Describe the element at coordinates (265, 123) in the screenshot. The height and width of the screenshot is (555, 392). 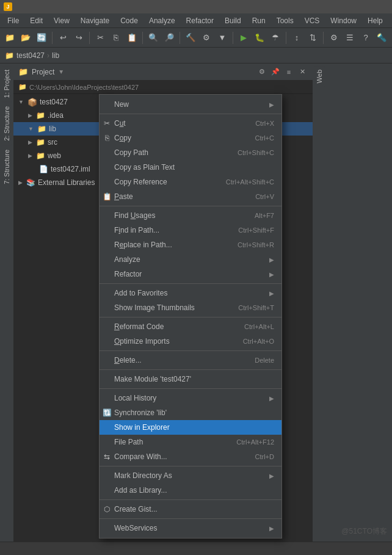
I see `ctx-cut-shortcut: Ctrl+X` at that location.